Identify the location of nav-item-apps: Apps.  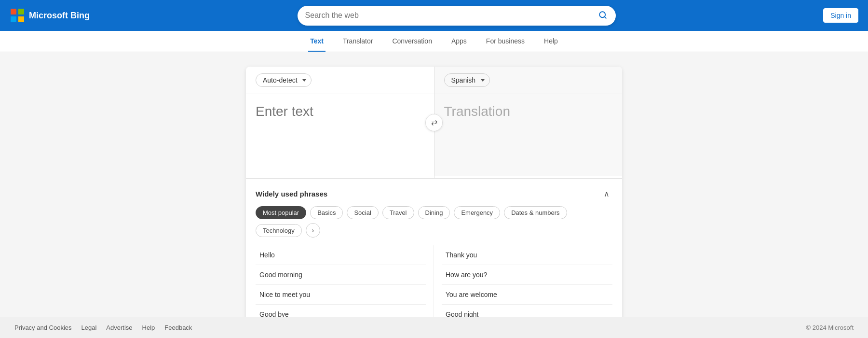
(459, 42).